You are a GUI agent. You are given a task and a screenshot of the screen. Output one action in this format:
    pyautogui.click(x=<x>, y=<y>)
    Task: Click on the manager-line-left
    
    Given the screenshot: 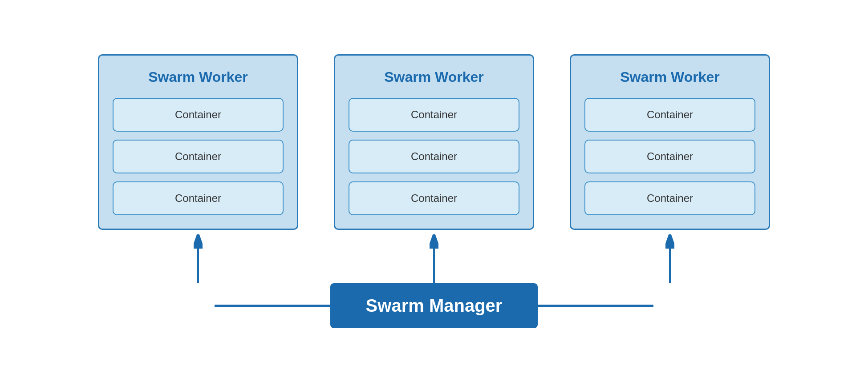 What is the action you would take?
    pyautogui.click(x=272, y=306)
    